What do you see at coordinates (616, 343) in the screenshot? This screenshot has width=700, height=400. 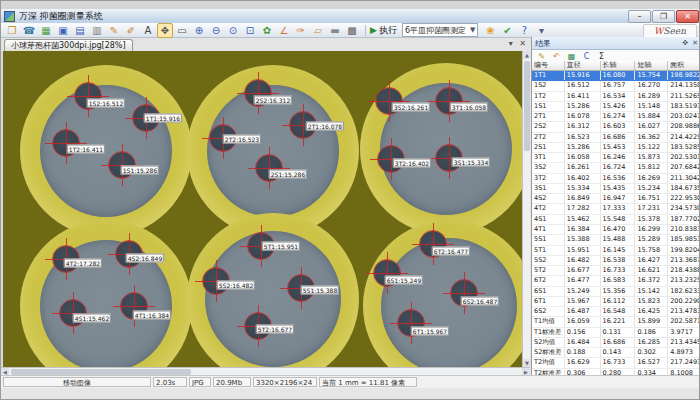 I see `table-row: S2均值16.48416.68616.285213.4345` at bounding box center [616, 343].